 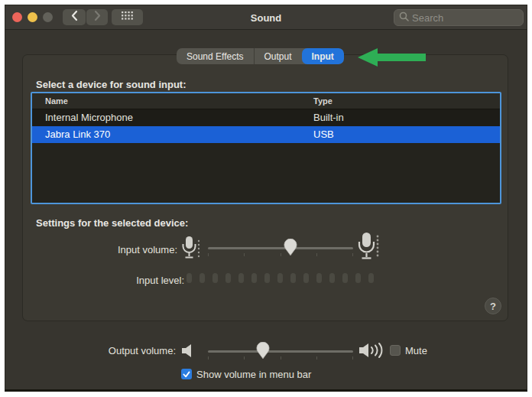 I want to click on microphone-high-icon, so click(x=368, y=249).